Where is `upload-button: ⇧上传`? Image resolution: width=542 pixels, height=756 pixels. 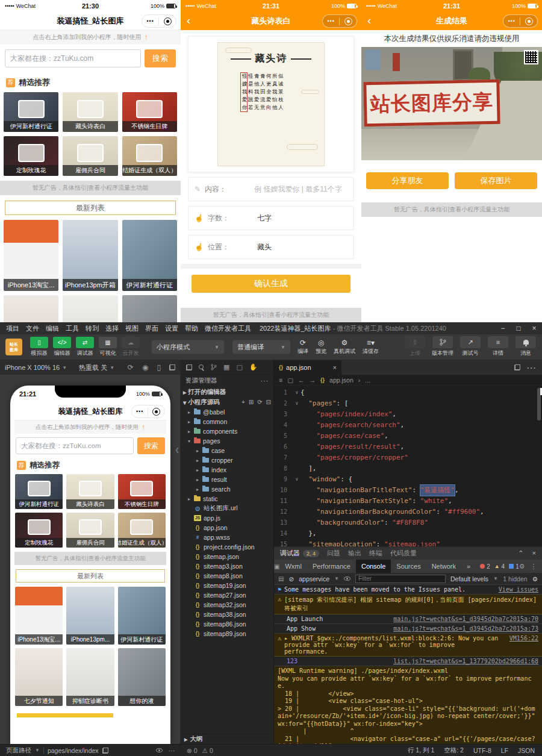
upload-button: ⇧上传 is located at coordinates (415, 347).